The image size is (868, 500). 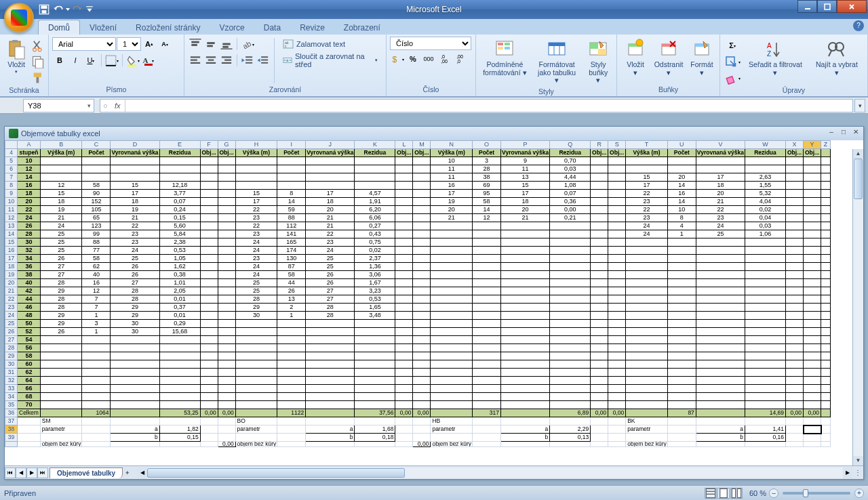 What do you see at coordinates (226, 44) in the screenshot?
I see `align-bottom-icon` at bounding box center [226, 44].